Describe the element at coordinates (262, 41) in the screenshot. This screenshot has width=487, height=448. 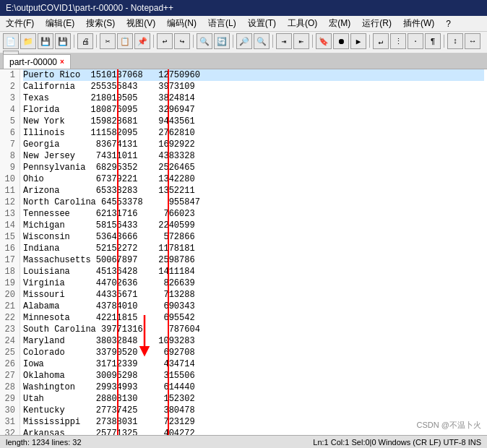
I see `tb-zoom-out: 🔍` at that location.